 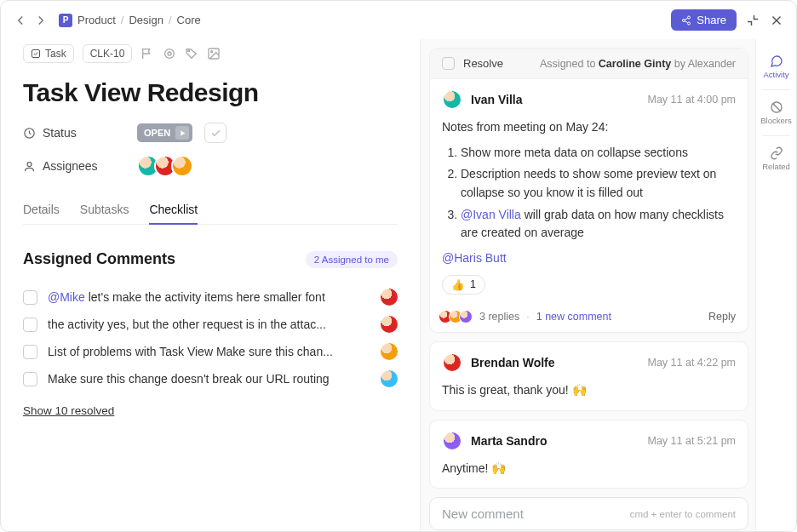 What do you see at coordinates (210, 297) in the screenshot?
I see `assigned-comment-row: @Mike let's make the activity items here…` at bounding box center [210, 297].